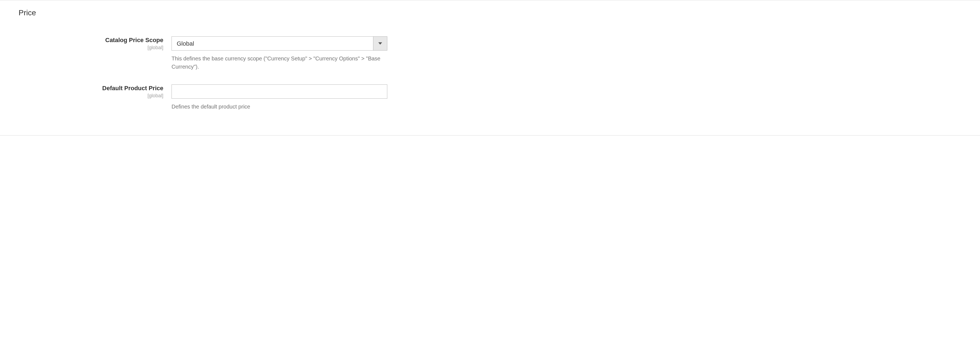 This screenshot has height=337, width=980. I want to click on input-column: Global This defines the base currency sc…, so click(279, 53).